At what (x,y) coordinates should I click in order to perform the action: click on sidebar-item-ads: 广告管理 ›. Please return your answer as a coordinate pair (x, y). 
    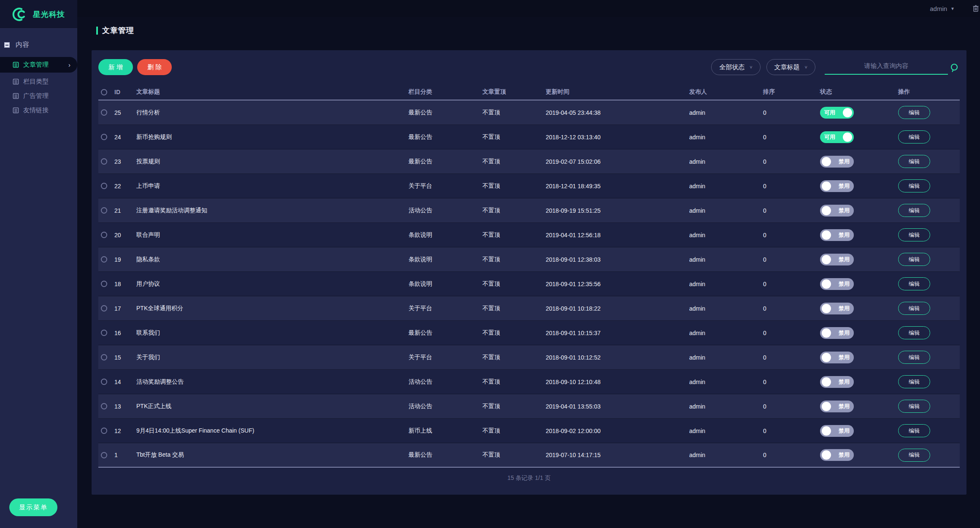
    Looking at the image, I should click on (39, 96).